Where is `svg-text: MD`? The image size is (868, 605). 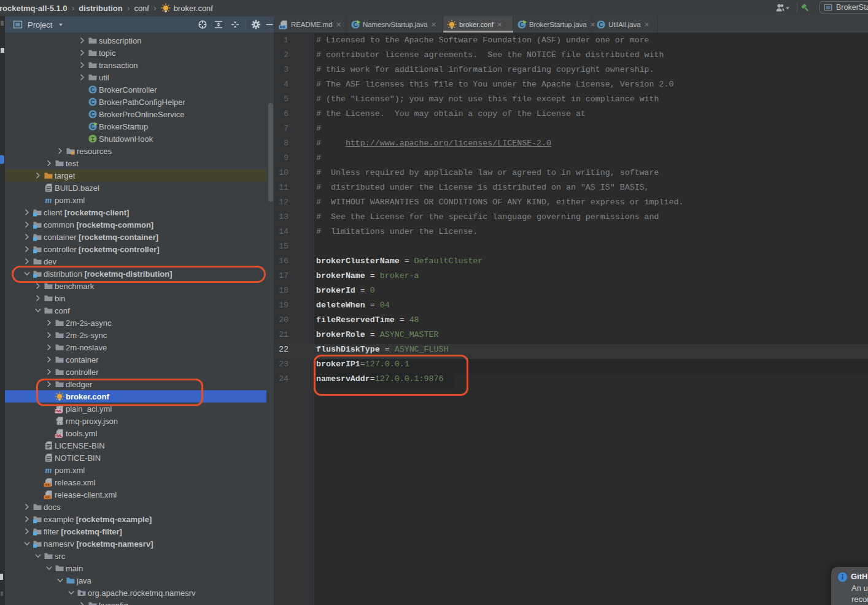 svg-text: MD is located at coordinates (282, 27).